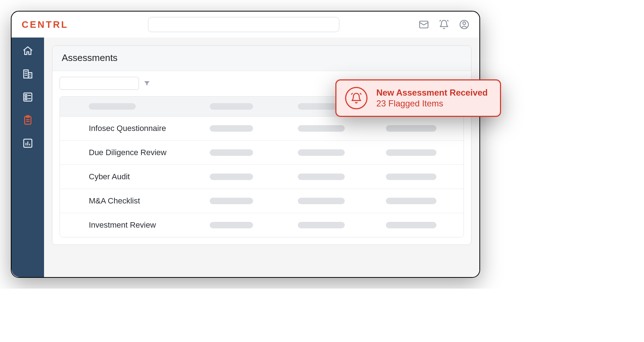 The height and width of the screenshot is (342, 644). Describe the element at coordinates (127, 225) in the screenshot. I see `assessment-name: Investment Review` at that location.